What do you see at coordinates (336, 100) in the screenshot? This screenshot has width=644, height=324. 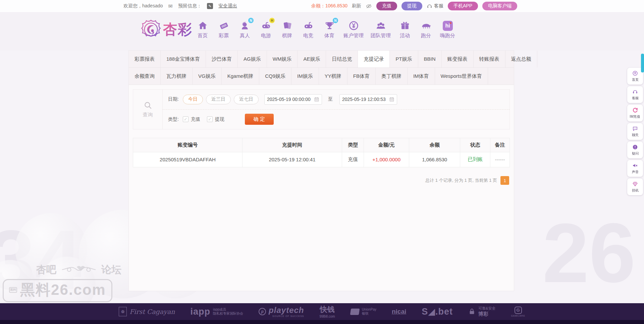 I see `date-filter-row: 日期: 今日近三日近七日 2025-05-19 00:00:00 至 2025-…` at bounding box center [336, 100].